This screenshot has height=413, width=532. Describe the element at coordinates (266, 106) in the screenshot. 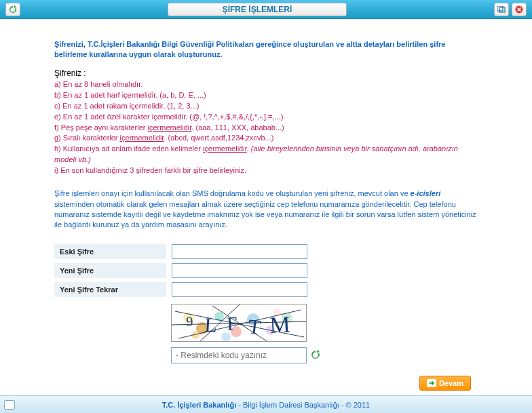

I see `rule-c: c) En az 1 adet rakam içermelidir. (1, 2…` at that location.